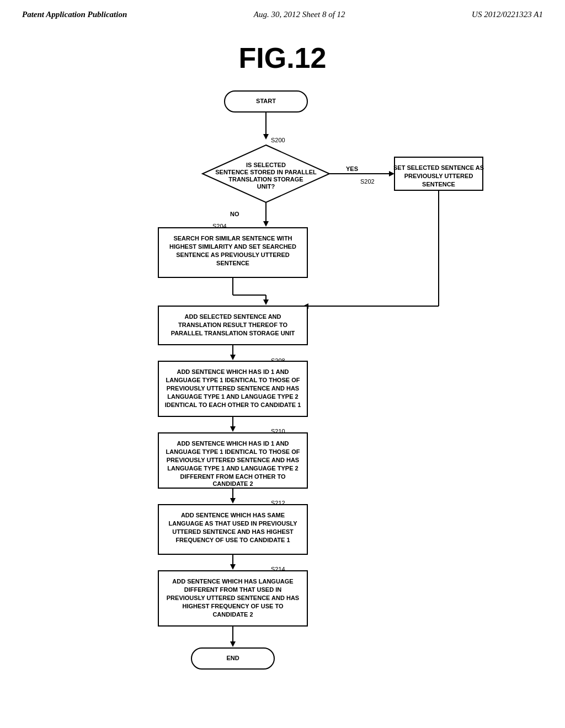  What do you see at coordinates (233, 405) in the screenshot?
I see `svg-text:IDENTICAL TO EACH OTHER TO CAN: IDENTICAL TO EACH OTHER TO CANDIDATE 1` at bounding box center [233, 405].